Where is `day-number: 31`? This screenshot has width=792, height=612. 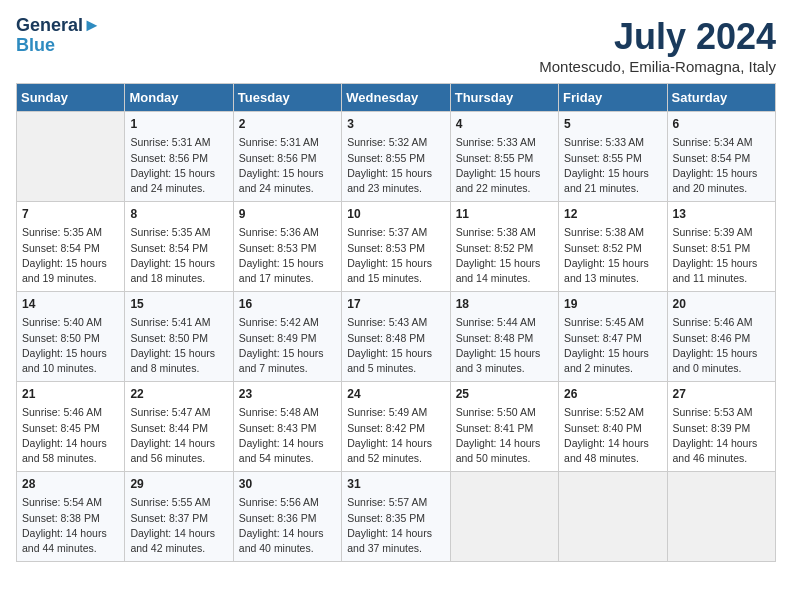 day-number: 31 is located at coordinates (396, 484).